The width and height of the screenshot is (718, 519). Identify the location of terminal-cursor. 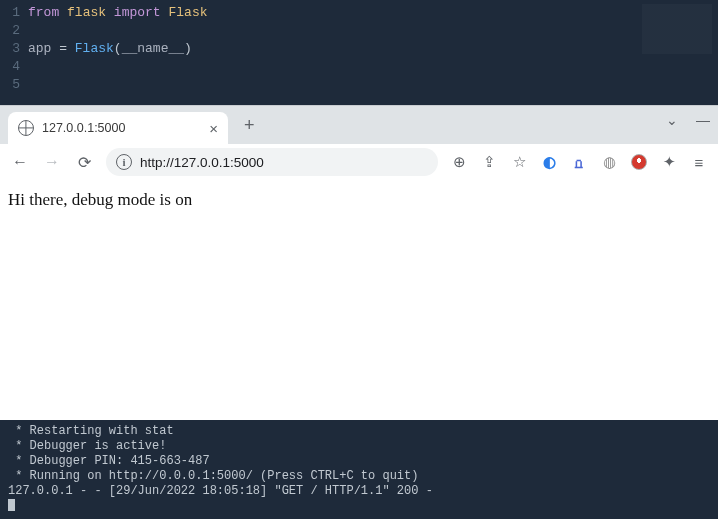
(12, 505).